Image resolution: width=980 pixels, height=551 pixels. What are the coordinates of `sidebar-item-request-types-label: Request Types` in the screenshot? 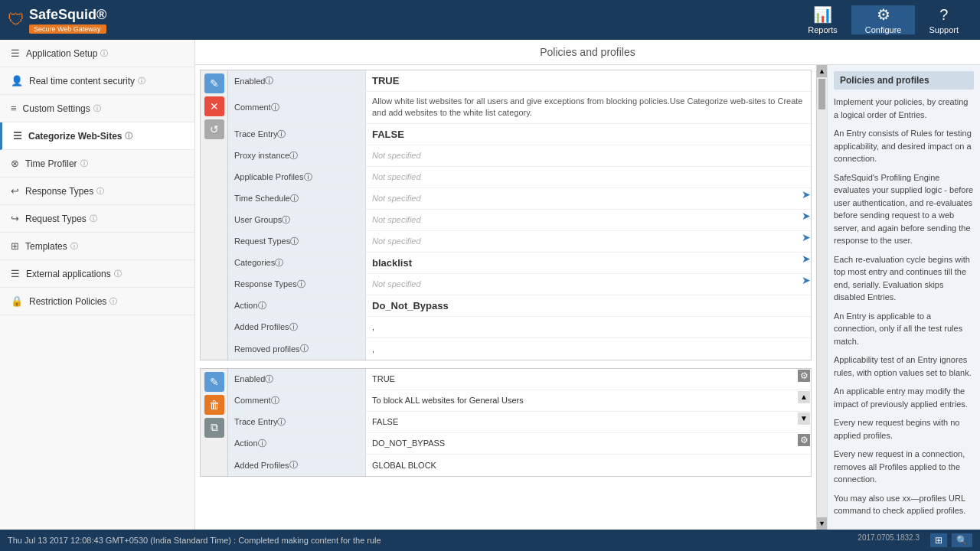 It's located at (56, 219).